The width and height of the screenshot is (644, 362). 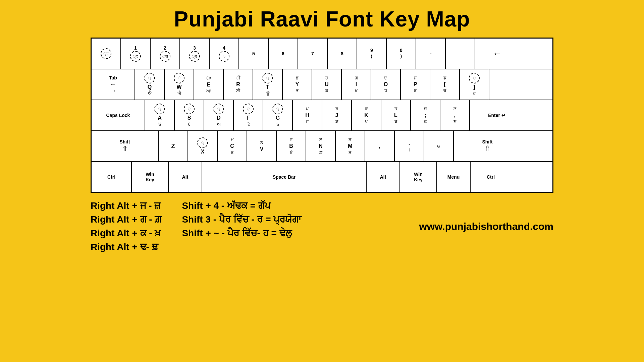 I want to click on shift-left-key: Shift ⇧, so click(x=125, y=146).